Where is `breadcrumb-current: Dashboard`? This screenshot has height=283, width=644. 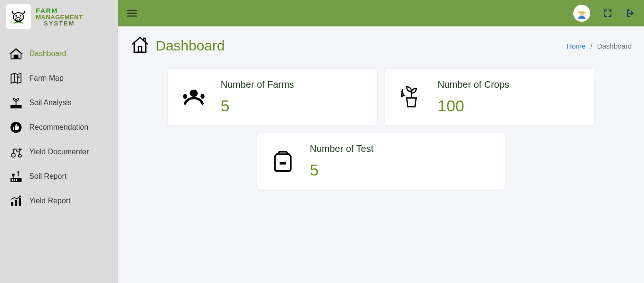 breadcrumb-current: Dashboard is located at coordinates (615, 46).